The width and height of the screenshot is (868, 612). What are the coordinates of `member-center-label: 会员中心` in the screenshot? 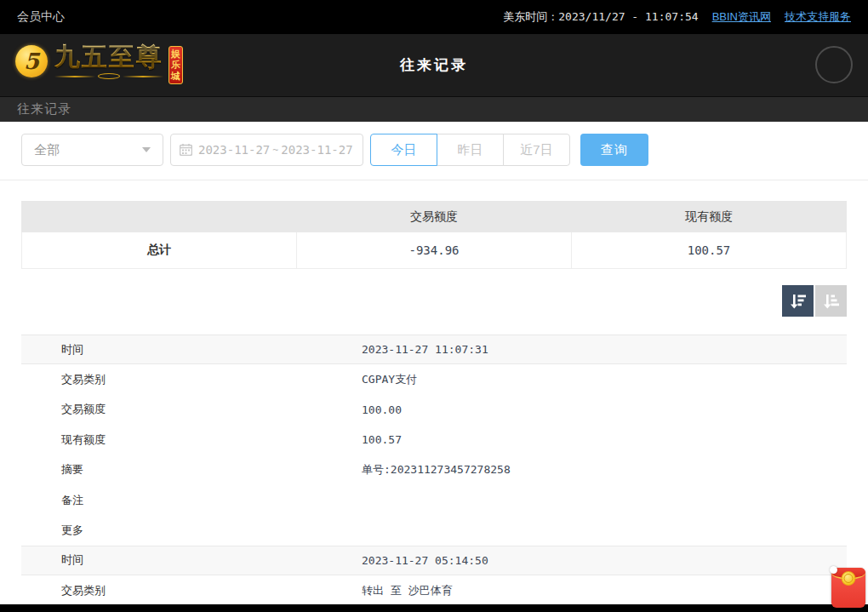 It's located at (41, 17).